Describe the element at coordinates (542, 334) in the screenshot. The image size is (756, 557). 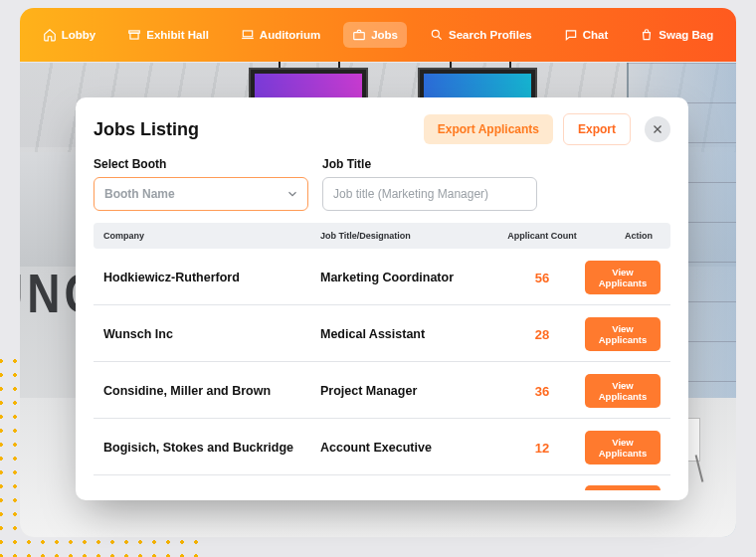
I see `cell-count: 28` at that location.